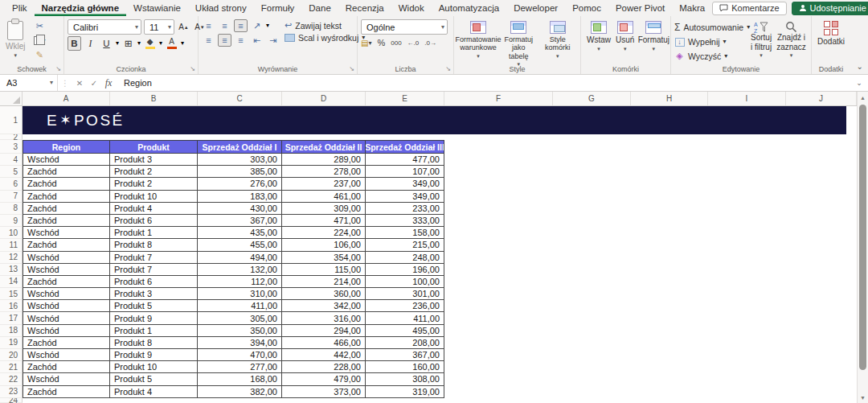 Image resolution: width=868 pixels, height=403 pixels. I want to click on grid-cell-C12: 494,00, so click(240, 257).